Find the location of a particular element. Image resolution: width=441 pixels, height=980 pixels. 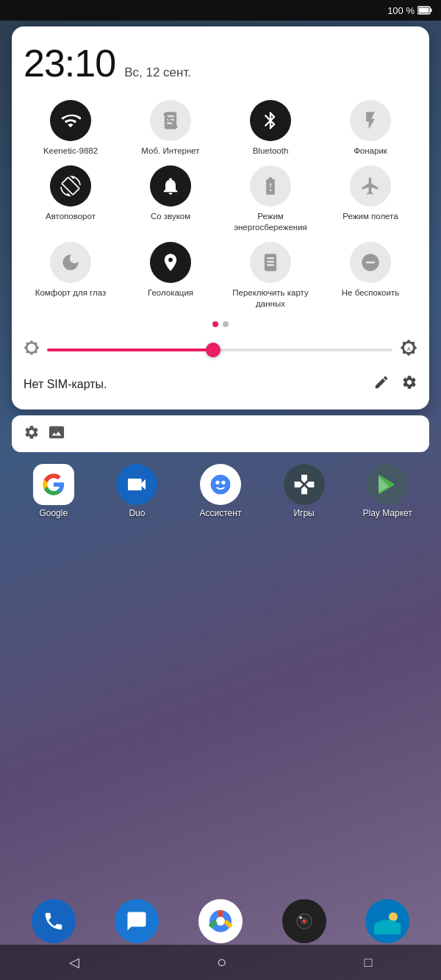

app-playmarket-label: Play Маркет is located at coordinates (388, 513).